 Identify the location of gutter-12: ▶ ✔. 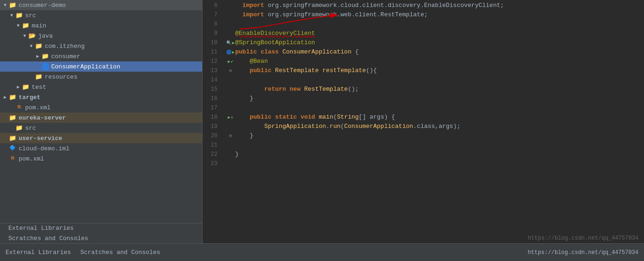
(230, 61).